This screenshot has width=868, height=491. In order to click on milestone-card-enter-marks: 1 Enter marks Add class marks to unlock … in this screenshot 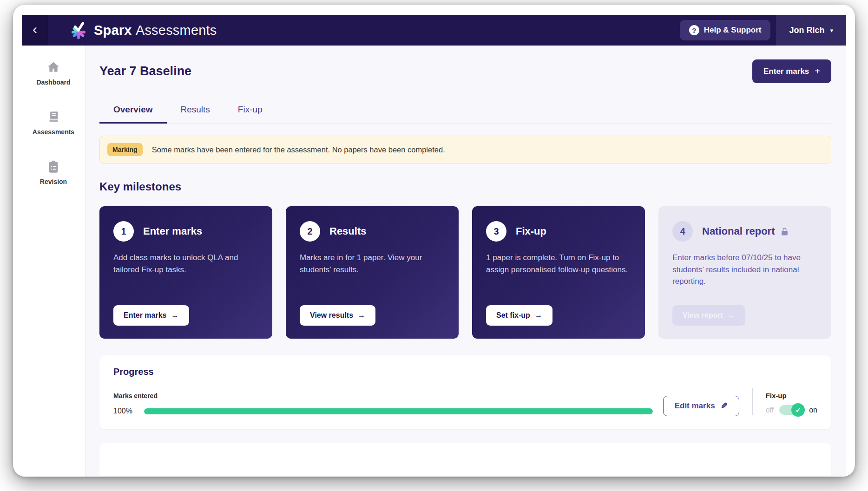, I will do `click(186, 272)`.